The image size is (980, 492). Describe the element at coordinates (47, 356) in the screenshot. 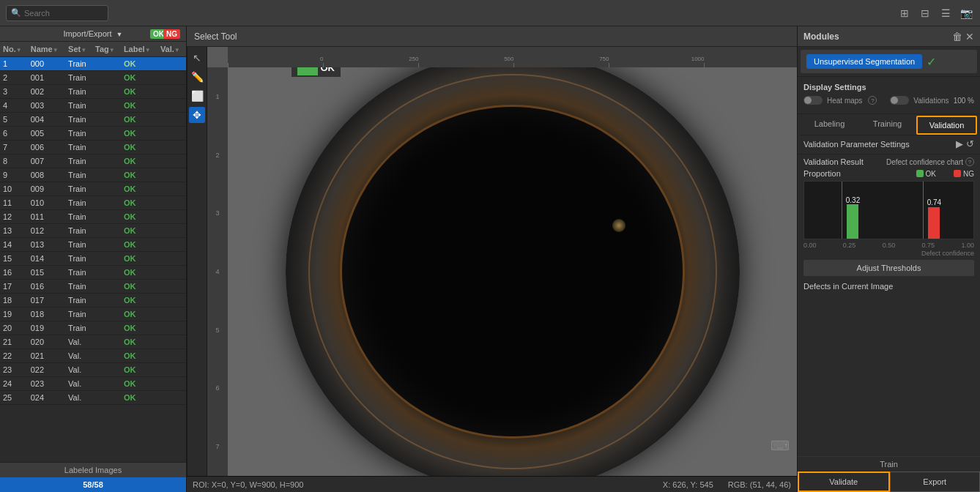

I see `cell-name: 021` at that location.